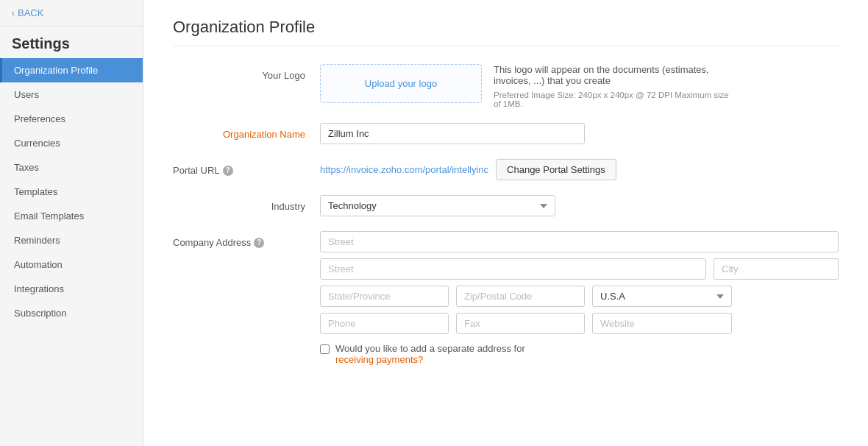 The height and width of the screenshot is (446, 868). Describe the element at coordinates (662, 324) in the screenshot. I see `website-input` at that location.